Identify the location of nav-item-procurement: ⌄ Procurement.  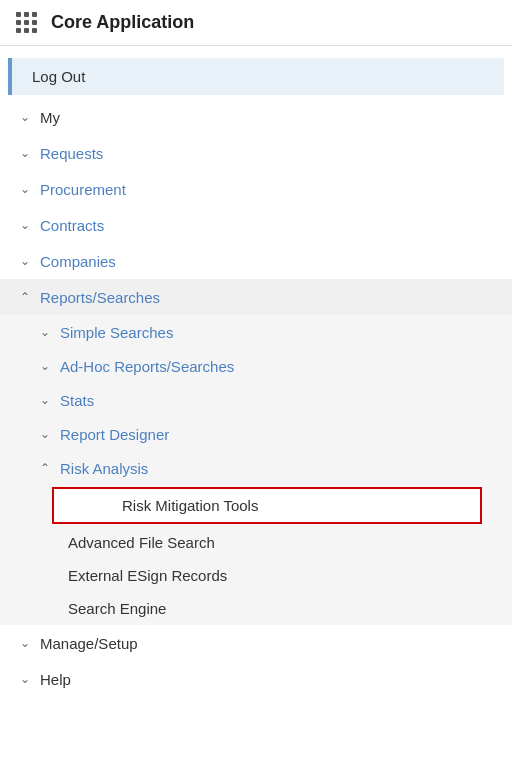
(256, 189).